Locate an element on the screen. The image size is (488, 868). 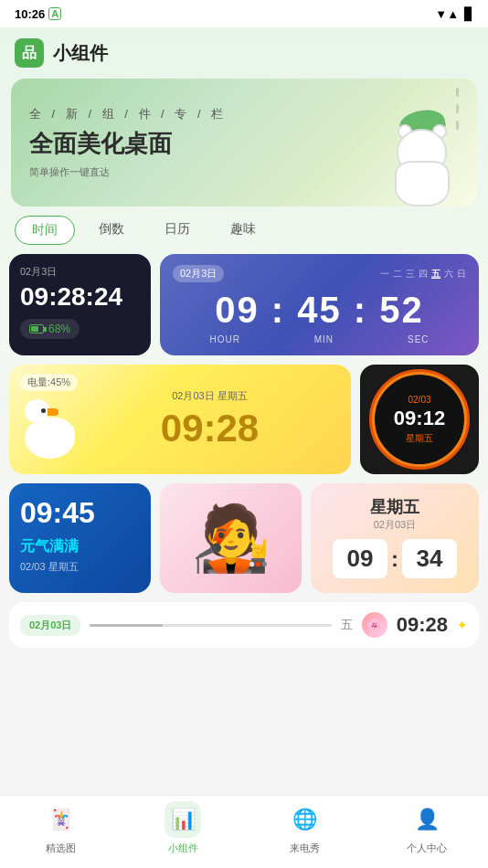
nav-label-profile: 个人中心 is located at coordinates (427, 848).